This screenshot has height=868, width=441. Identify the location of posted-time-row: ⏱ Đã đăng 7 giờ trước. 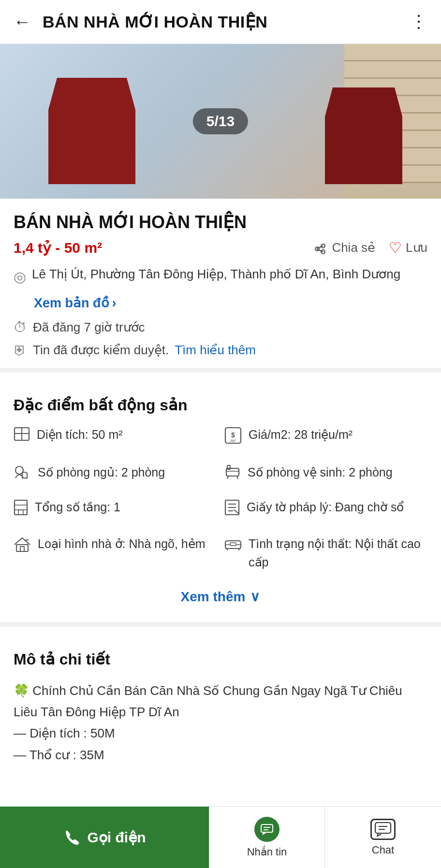
(220, 328).